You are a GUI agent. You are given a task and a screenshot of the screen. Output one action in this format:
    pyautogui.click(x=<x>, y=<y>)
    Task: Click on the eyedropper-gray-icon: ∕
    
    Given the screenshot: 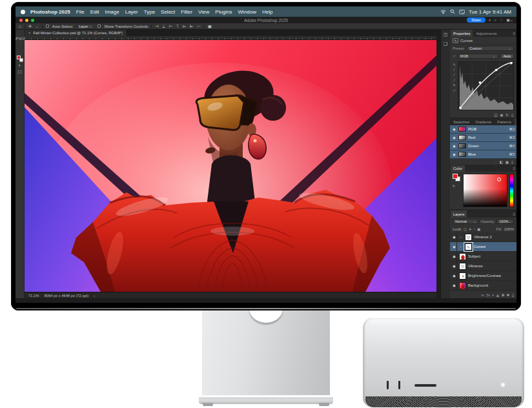 What is the action you would take?
    pyautogui.click(x=455, y=75)
    